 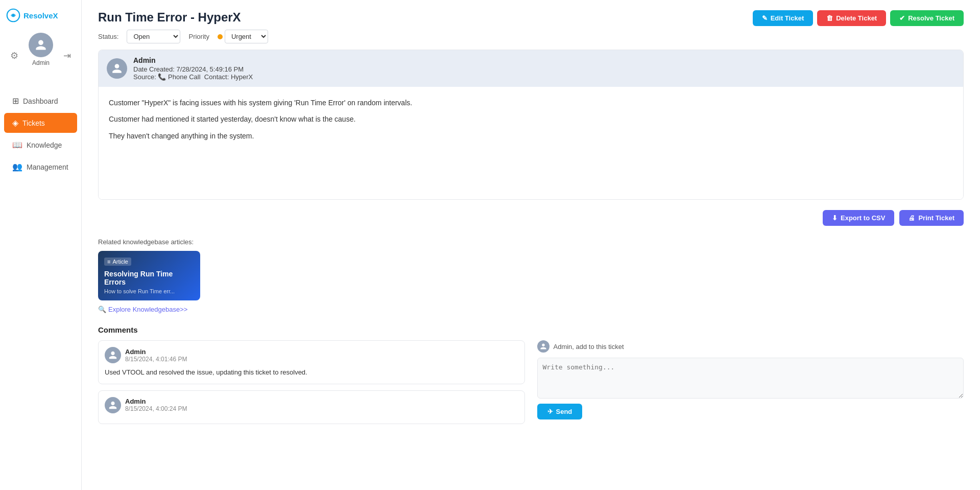 I want to click on logout-icon: ⇥, so click(x=67, y=56).